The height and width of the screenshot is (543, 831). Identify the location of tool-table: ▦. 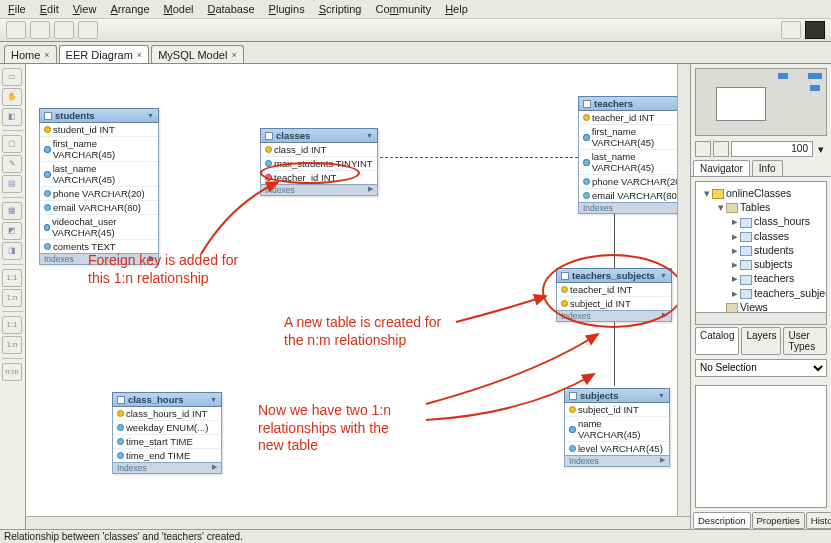
(12, 211).